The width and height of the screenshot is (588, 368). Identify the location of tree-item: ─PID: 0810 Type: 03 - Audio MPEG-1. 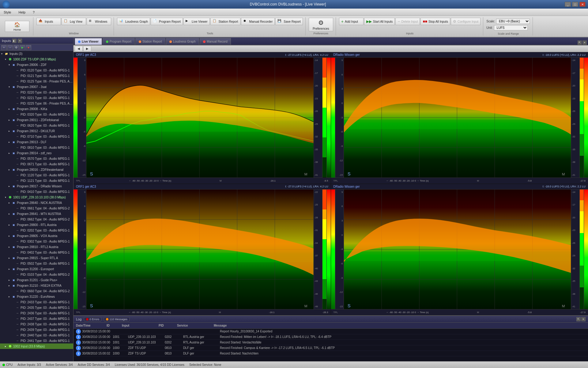
(37, 148).